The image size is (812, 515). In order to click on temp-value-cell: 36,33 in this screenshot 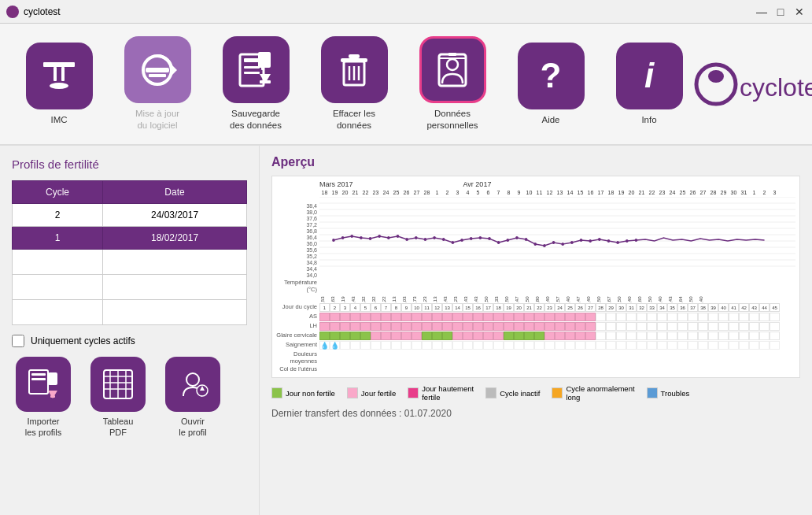, I will do `click(499, 291)`.